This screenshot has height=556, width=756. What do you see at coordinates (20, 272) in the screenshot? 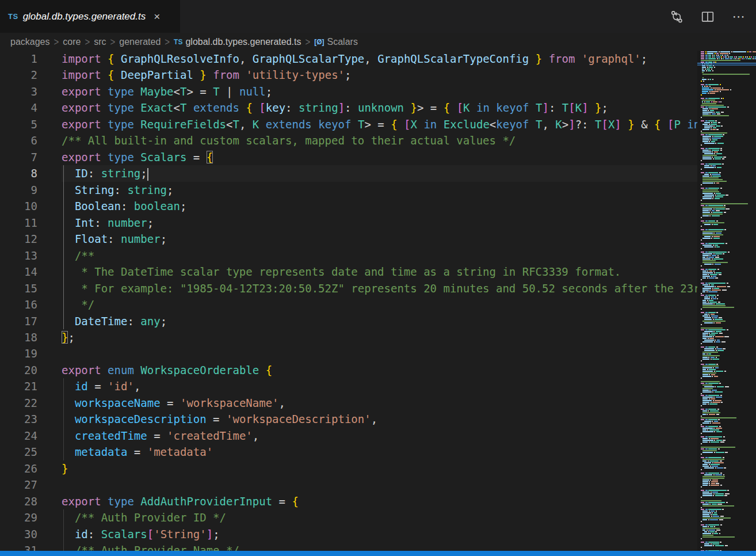
I see `line-number: 14` at bounding box center [20, 272].